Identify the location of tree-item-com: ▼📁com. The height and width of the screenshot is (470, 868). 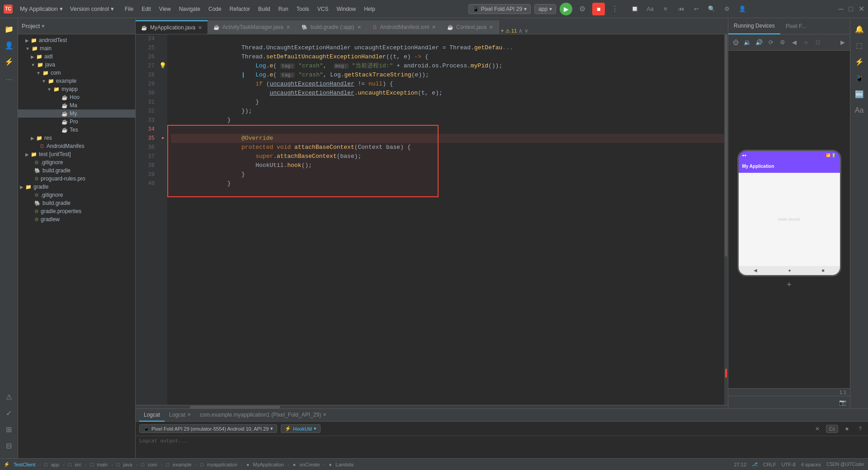
(77, 73).